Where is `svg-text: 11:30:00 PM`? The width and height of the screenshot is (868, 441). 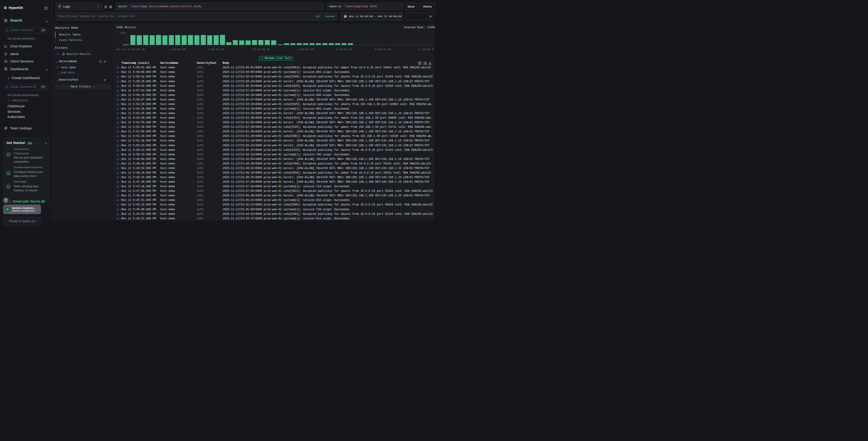
svg-text: 11:30:00 PM is located at coordinates (426, 49).